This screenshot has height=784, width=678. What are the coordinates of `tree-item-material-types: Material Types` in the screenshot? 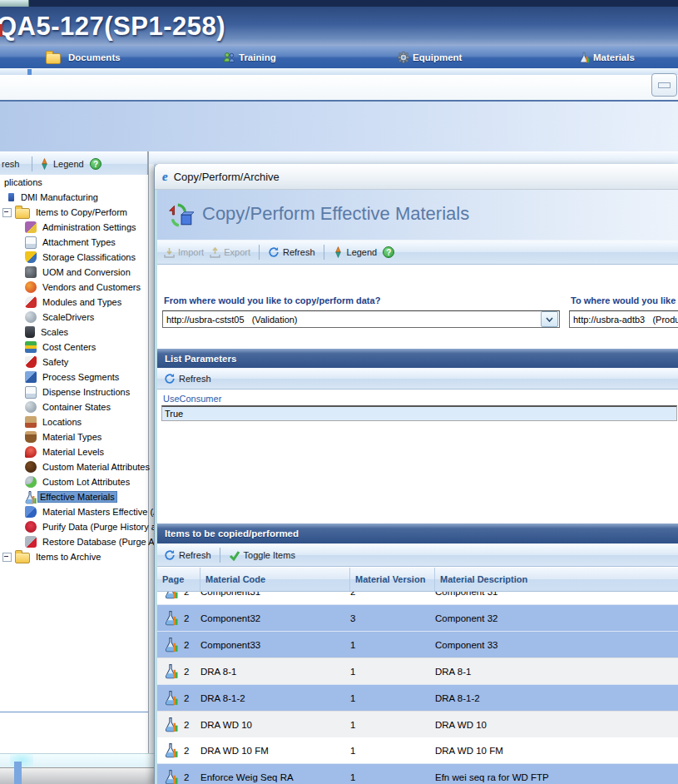 It's located at (74, 437).